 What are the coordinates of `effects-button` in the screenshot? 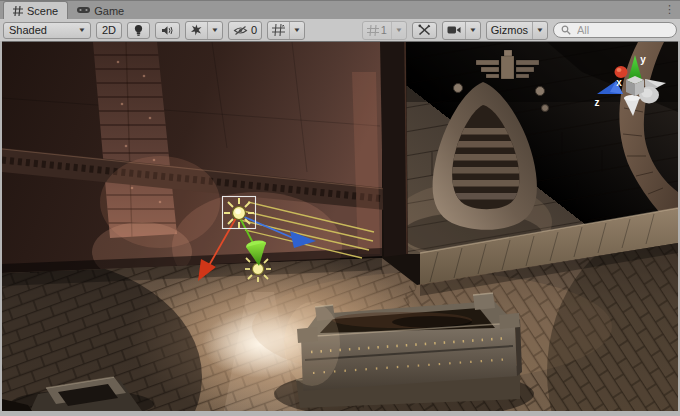 It's located at (196, 30).